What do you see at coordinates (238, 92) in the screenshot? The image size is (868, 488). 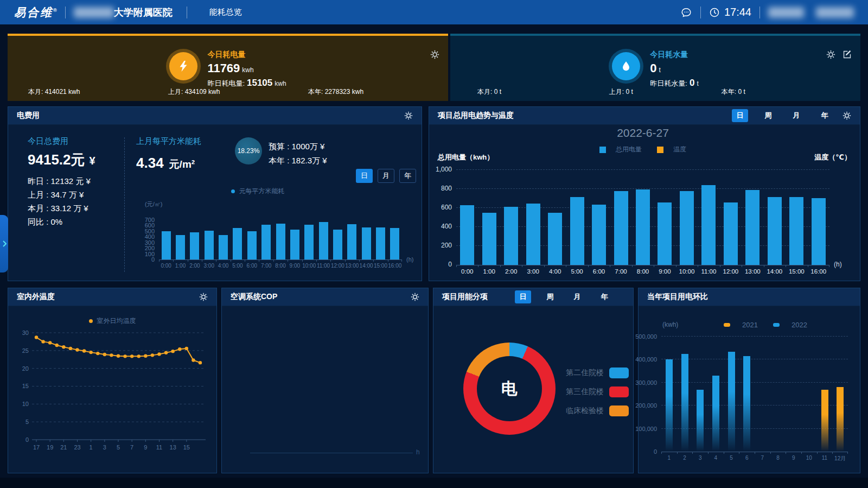 I see `stat-last-month: 上月: 434109 kwh` at bounding box center [238, 92].